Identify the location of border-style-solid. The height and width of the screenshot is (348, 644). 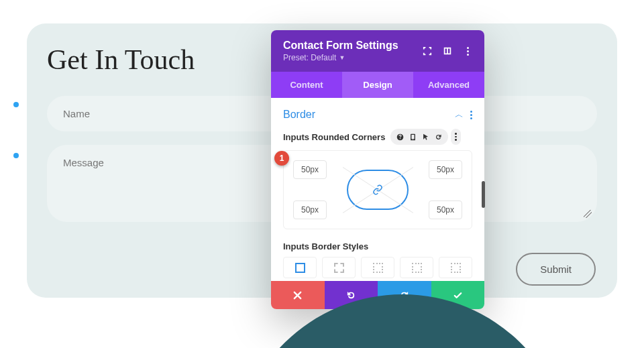
(300, 268).